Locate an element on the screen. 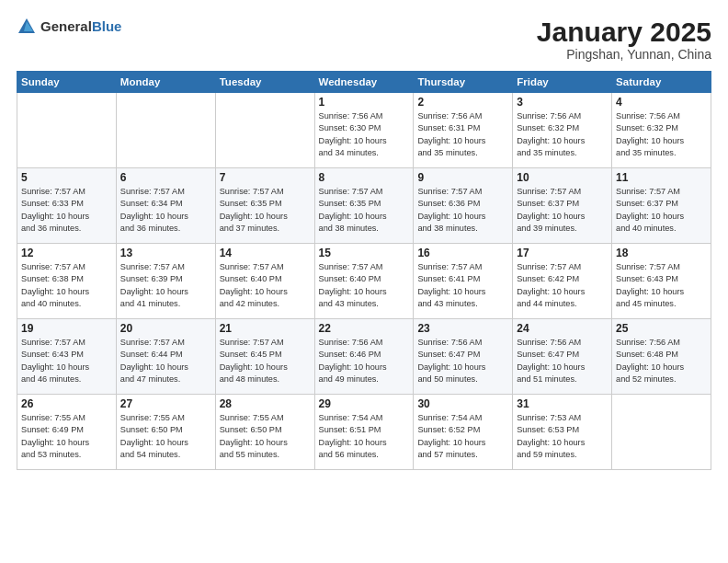 The width and height of the screenshot is (728, 563). table-row: 20Sunrise: 7:57 AMSunset: 6:44 PMDayligh… is located at coordinates (165, 357).